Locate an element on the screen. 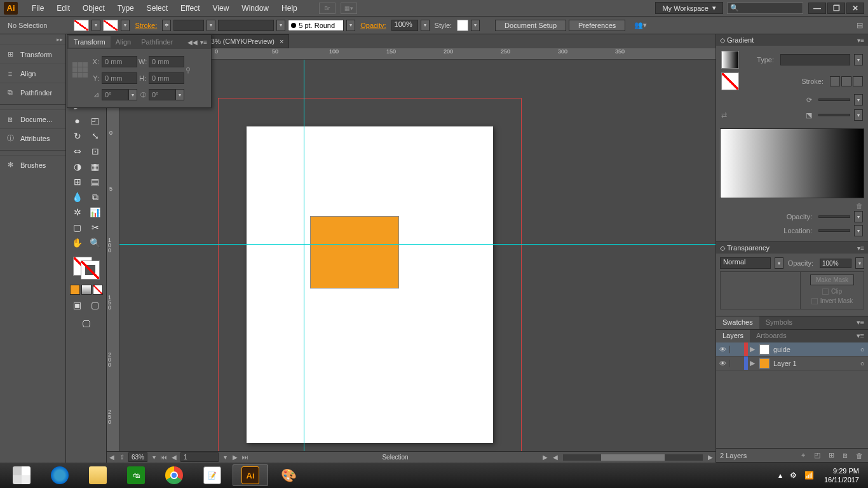 This screenshot has width=868, height=488. trans-opacity-input: 100% is located at coordinates (836, 263).